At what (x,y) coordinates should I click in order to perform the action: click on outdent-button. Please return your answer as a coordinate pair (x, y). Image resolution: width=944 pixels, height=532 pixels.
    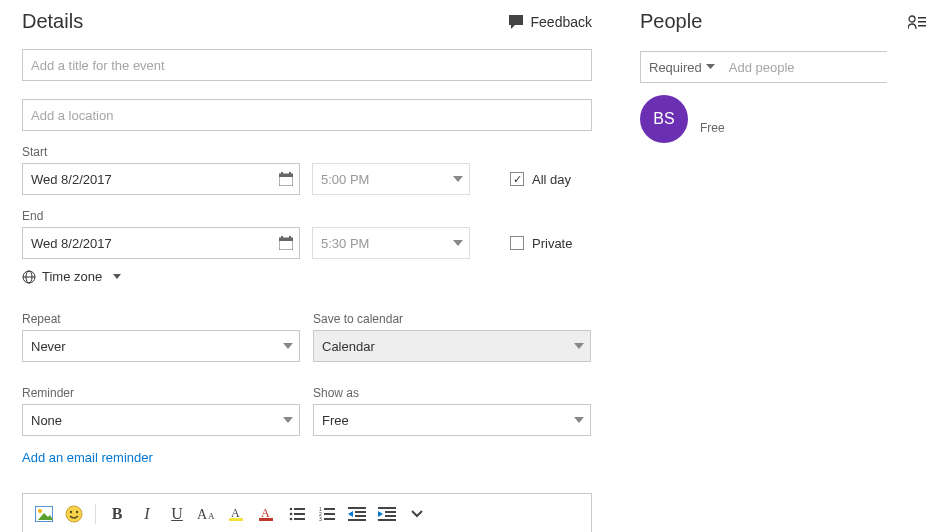
    Looking at the image, I should click on (357, 514).